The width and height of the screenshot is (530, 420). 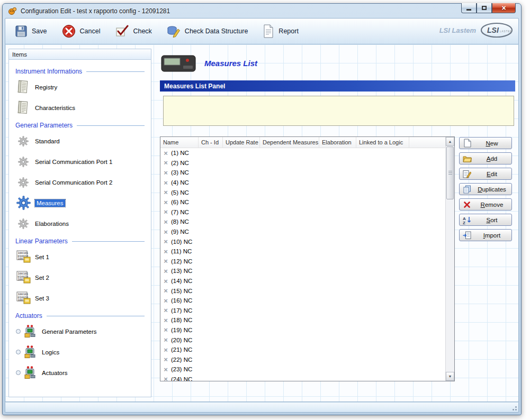 What do you see at coordinates (80, 277) in the screenshot?
I see `sidebar-item-set-2: 1001010100101001Set 2` at bounding box center [80, 277].